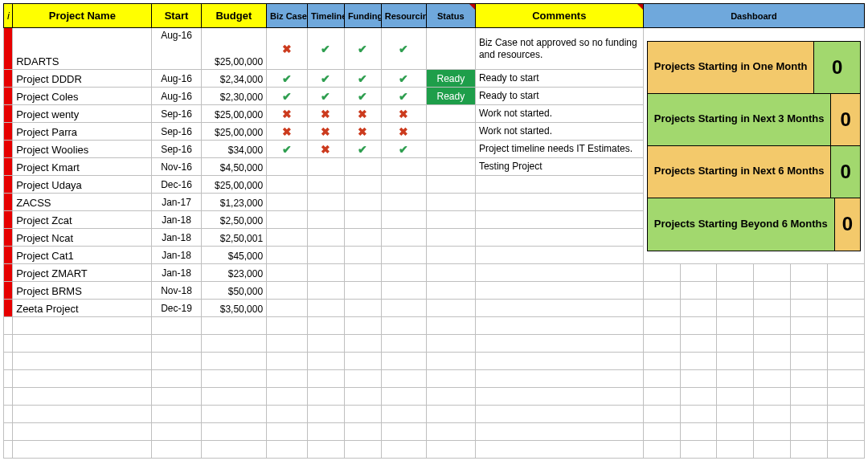 The width and height of the screenshot is (868, 473). I want to click on cell-project-name: RDARTS, so click(82, 49).